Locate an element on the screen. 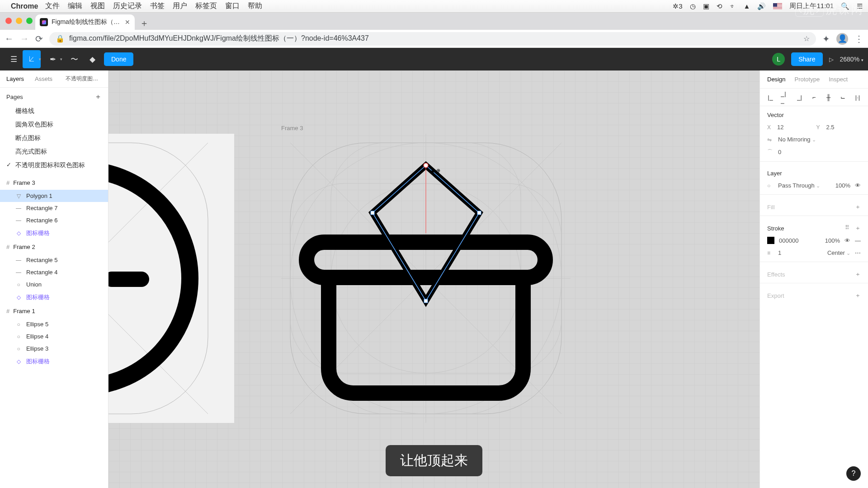  layer-row: ○Union is located at coordinates (54, 285).